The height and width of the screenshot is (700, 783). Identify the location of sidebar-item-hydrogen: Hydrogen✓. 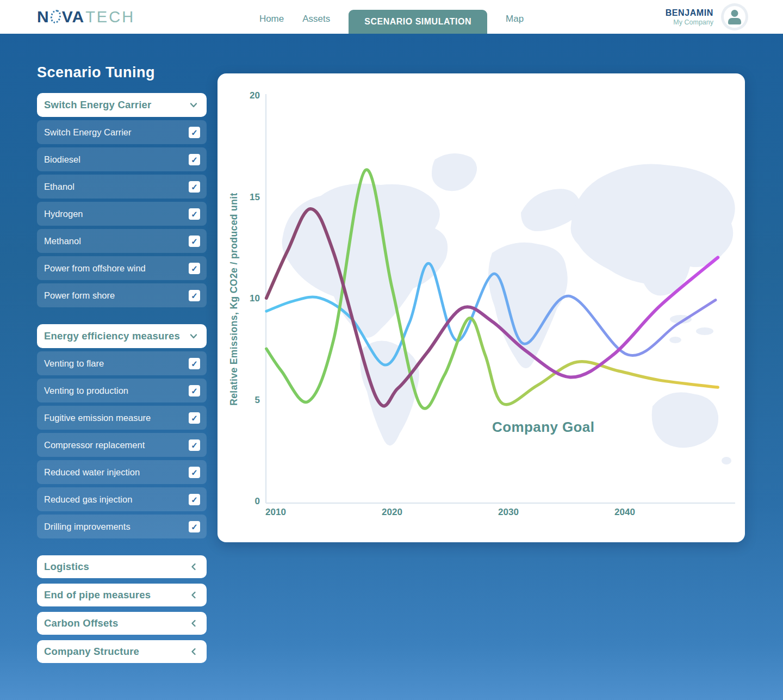
(122, 214).